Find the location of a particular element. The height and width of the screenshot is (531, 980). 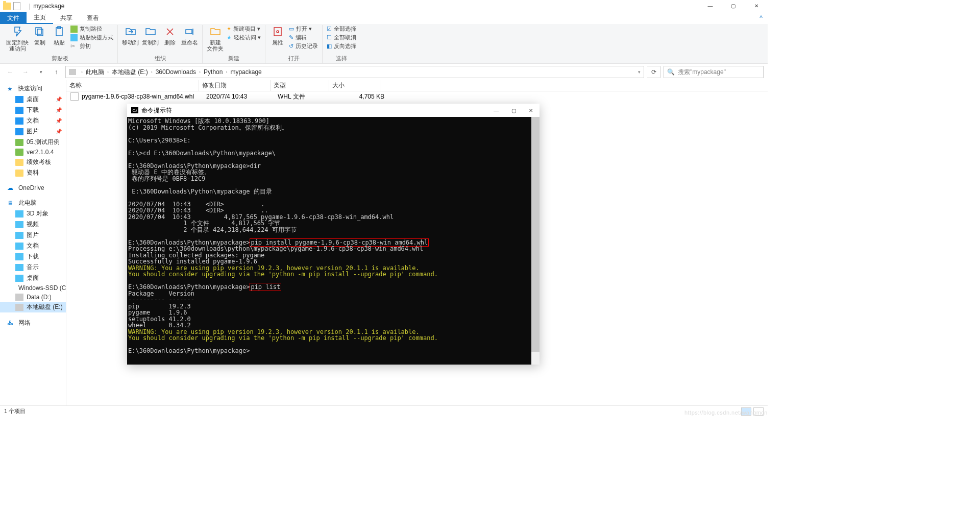

sidebar-item: Data (D:) is located at coordinates (33, 297).